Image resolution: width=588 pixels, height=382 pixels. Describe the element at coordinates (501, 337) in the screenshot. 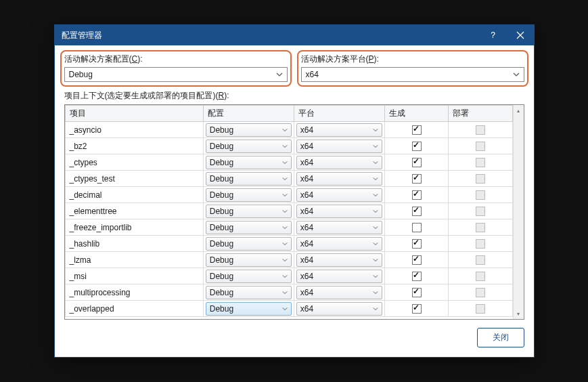

I see `close-button: 关闭` at that location.